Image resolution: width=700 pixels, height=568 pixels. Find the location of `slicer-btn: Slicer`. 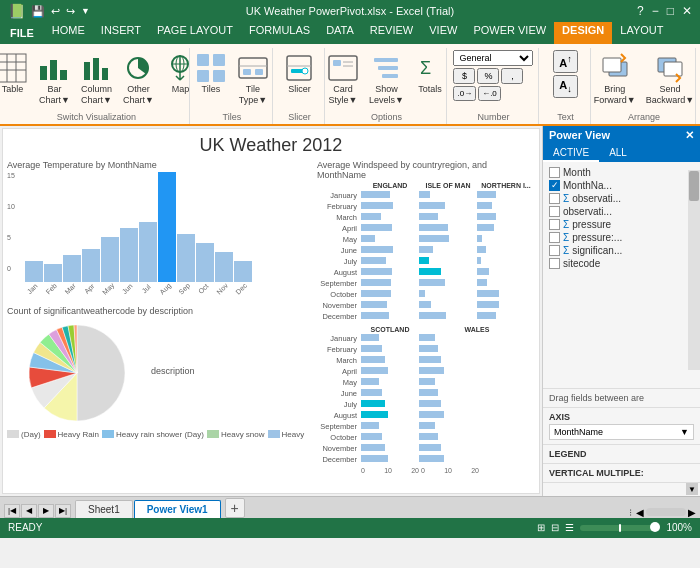

slicer-btn: Slicer is located at coordinates (299, 74).